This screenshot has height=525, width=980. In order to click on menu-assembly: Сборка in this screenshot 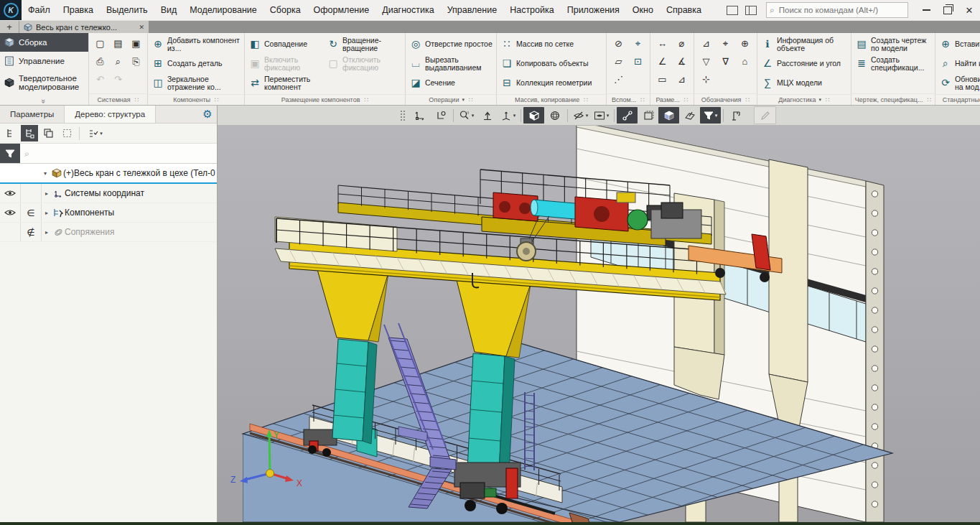, I will do `click(286, 10)`.